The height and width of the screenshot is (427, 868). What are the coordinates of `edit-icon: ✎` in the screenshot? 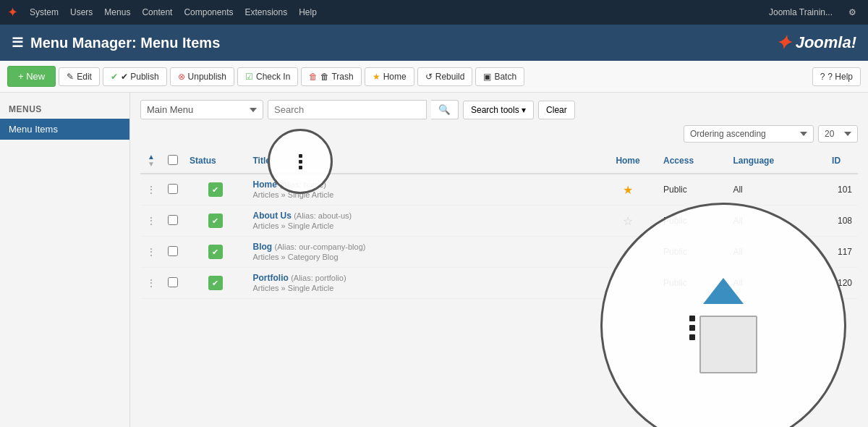 It's located at (70, 77).